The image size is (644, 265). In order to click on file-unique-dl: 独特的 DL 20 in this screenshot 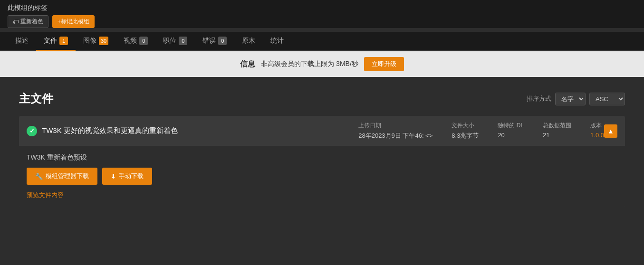, I will do `click(510, 130)`.